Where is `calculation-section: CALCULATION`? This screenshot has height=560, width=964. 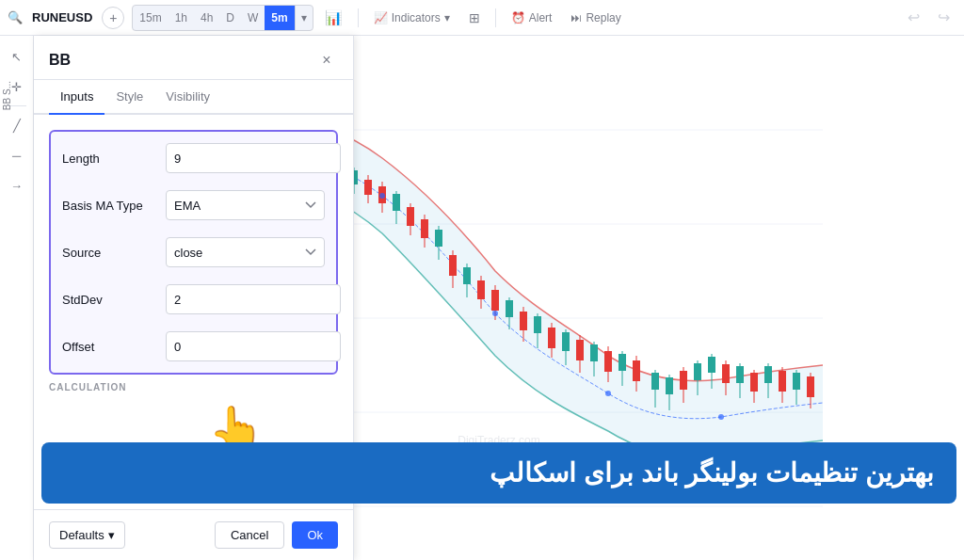
calculation-section: CALCULATION is located at coordinates (194, 388).